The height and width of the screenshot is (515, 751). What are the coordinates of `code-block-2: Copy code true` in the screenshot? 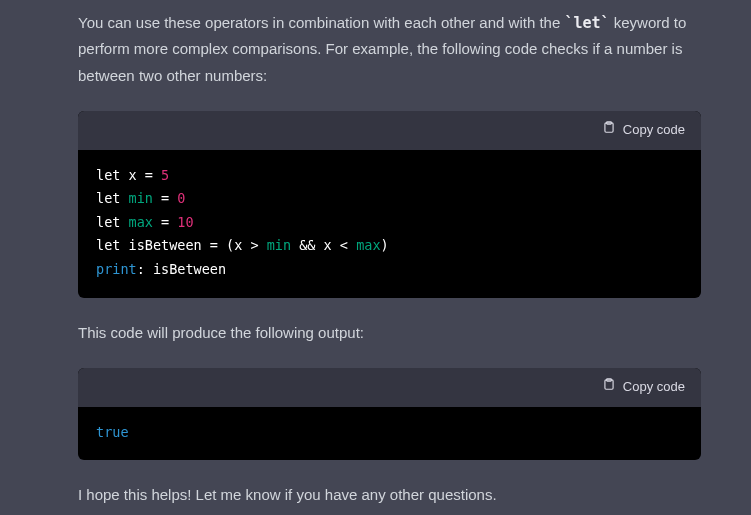 It's located at (390, 414).